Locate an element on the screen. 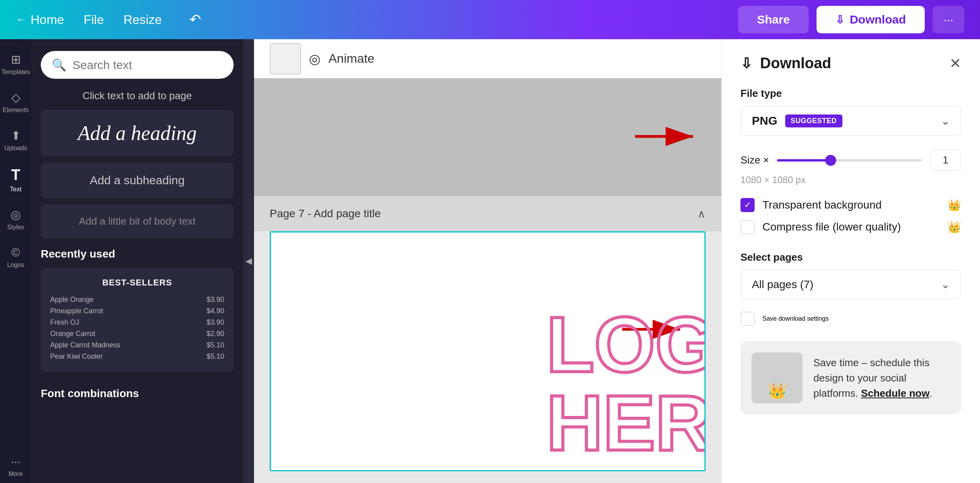 The height and width of the screenshot is (483, 980). menu-list: Apple Orange $3.90 Pineapple Carrot $4.9… is located at coordinates (137, 328).